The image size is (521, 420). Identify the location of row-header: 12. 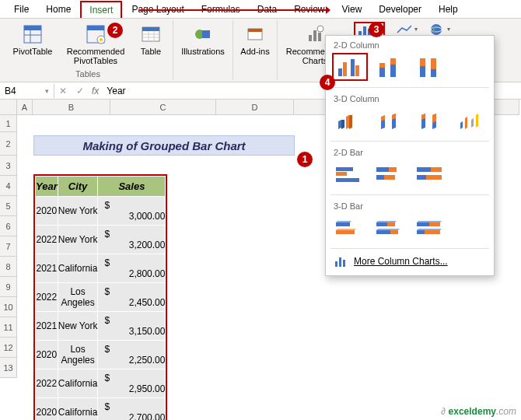
(9, 348).